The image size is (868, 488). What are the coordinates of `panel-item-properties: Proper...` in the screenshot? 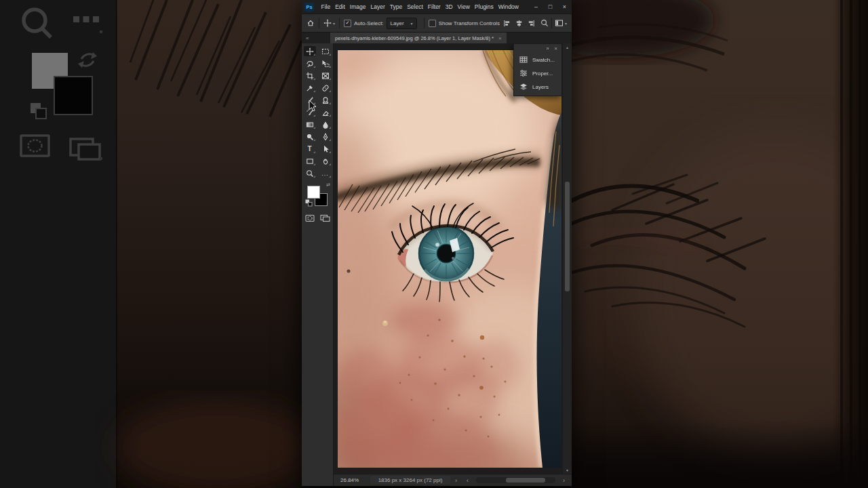 It's located at (538, 73).